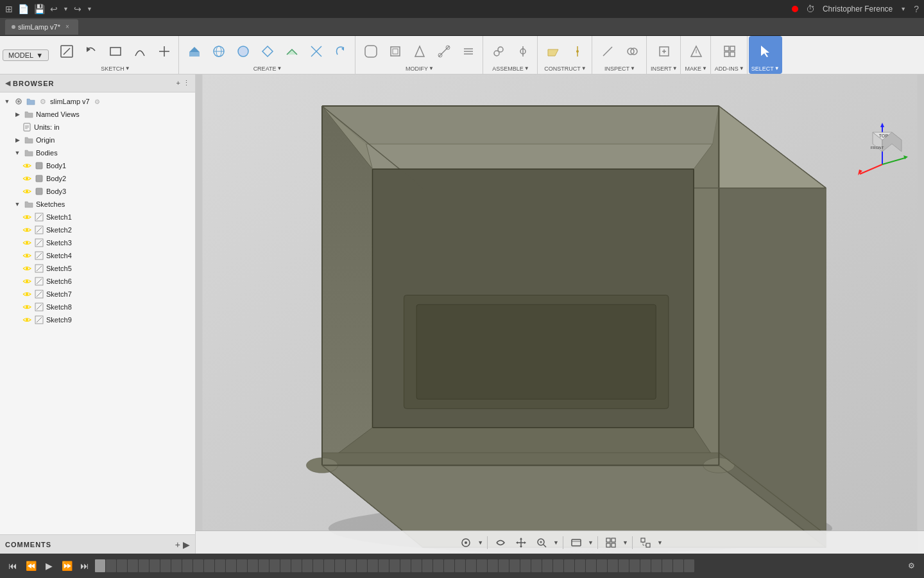 Image resolution: width=924 pixels, height=578 pixels. Describe the element at coordinates (371, 51) in the screenshot. I see `fillet-button` at that location.